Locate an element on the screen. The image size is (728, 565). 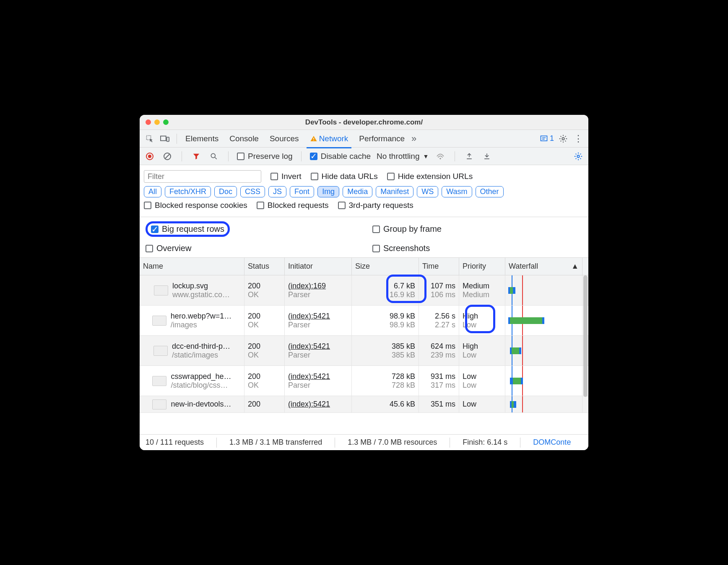
display-options: ✓Big request rows Group by frame Overvie… is located at coordinates (364, 237).